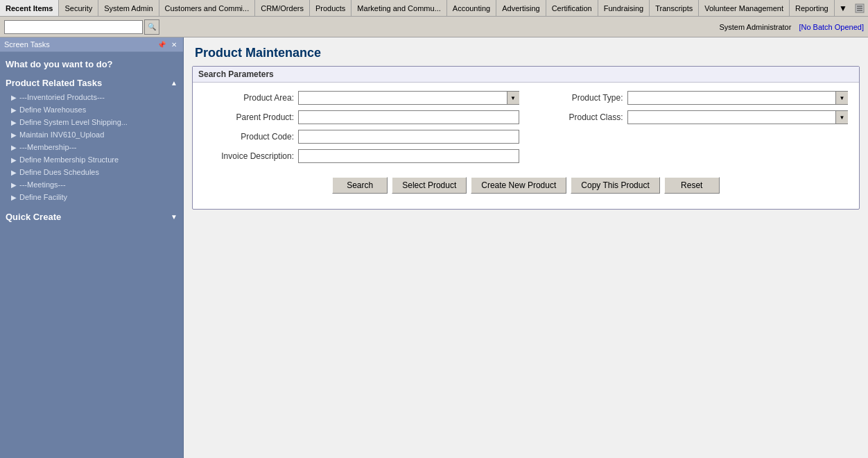 The image size is (868, 458). What do you see at coordinates (526, 51) in the screenshot?
I see `page-title: Product Maintenance` at bounding box center [526, 51].